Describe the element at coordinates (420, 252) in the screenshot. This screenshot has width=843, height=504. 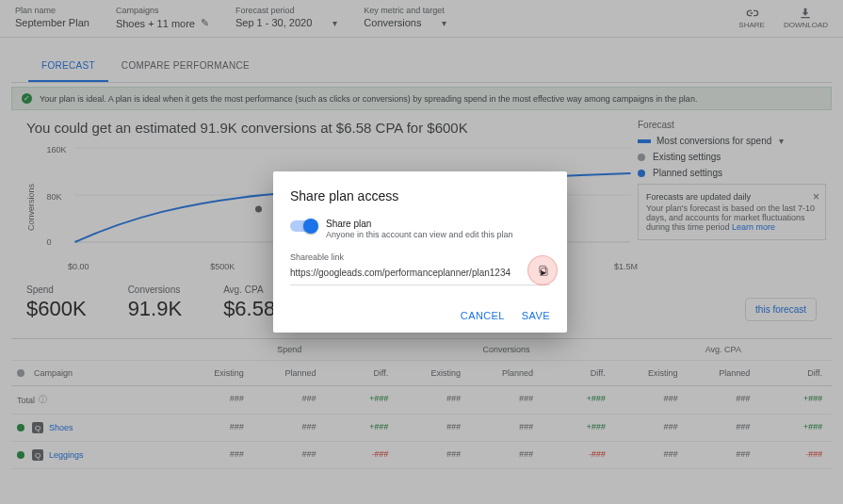
I see `share-plan-dialog: Share plan access Share plan Anyone in t…` at that location.